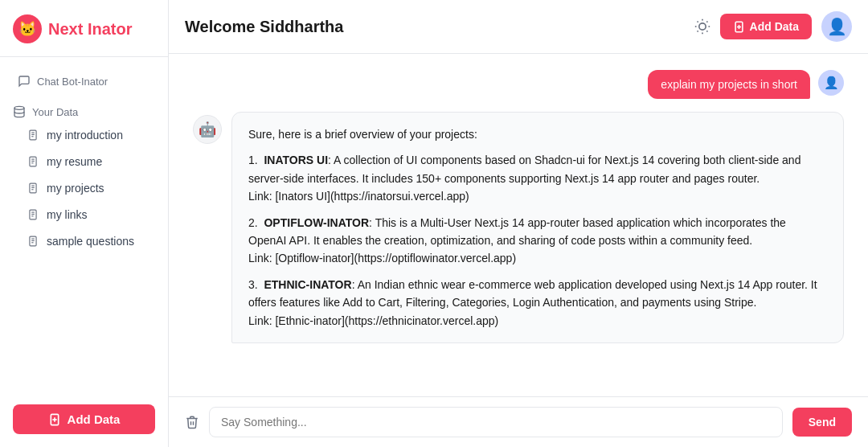 This screenshot has height=447, width=868. What do you see at coordinates (192, 422) in the screenshot?
I see `clear-chat-button` at bounding box center [192, 422].